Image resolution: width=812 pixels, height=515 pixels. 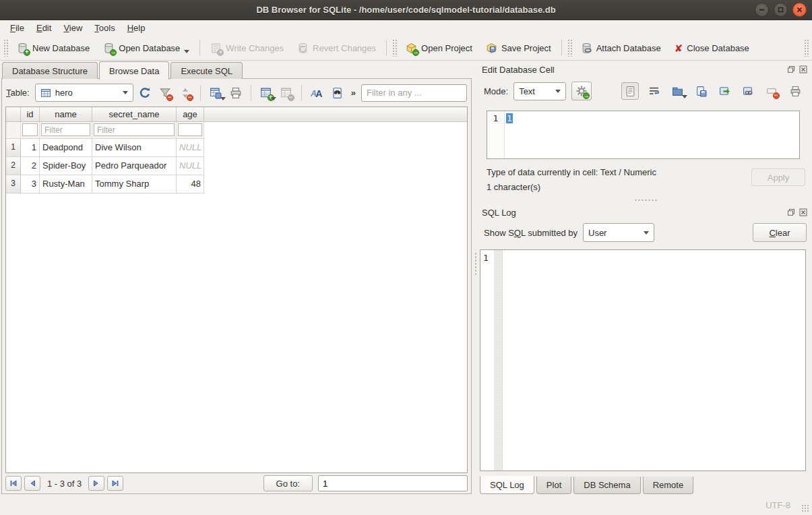 What do you see at coordinates (406, 10) in the screenshot?
I see `titlebar: DB Browser for SQLite - /home/user/code/…` at bounding box center [406, 10].